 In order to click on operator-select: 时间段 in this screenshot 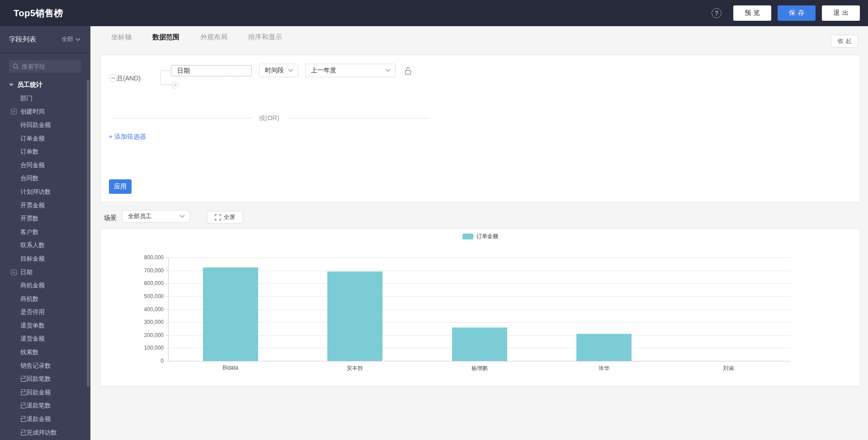, I will do `click(278, 70)`.